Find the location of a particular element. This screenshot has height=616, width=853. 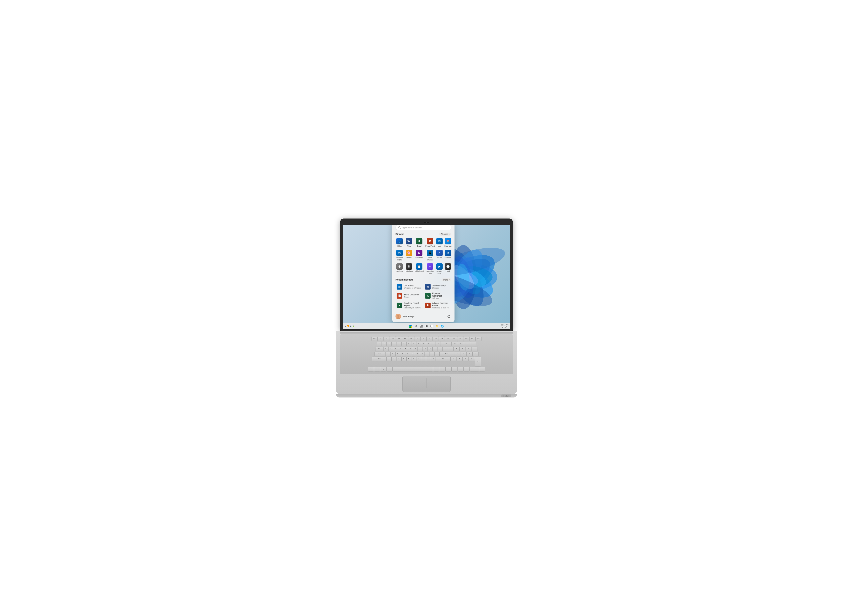

del-key: Del is located at coordinates (454, 339).